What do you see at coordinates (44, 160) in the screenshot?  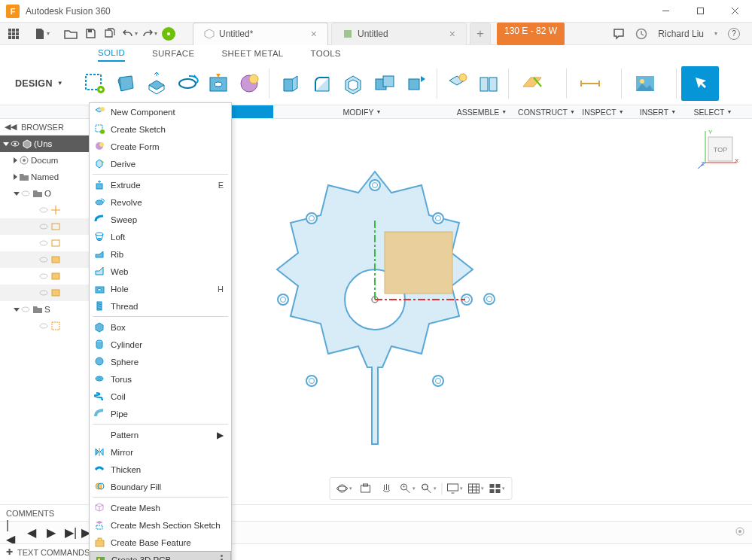 I see `tree-doc-settings: Docum` at bounding box center [44, 160].